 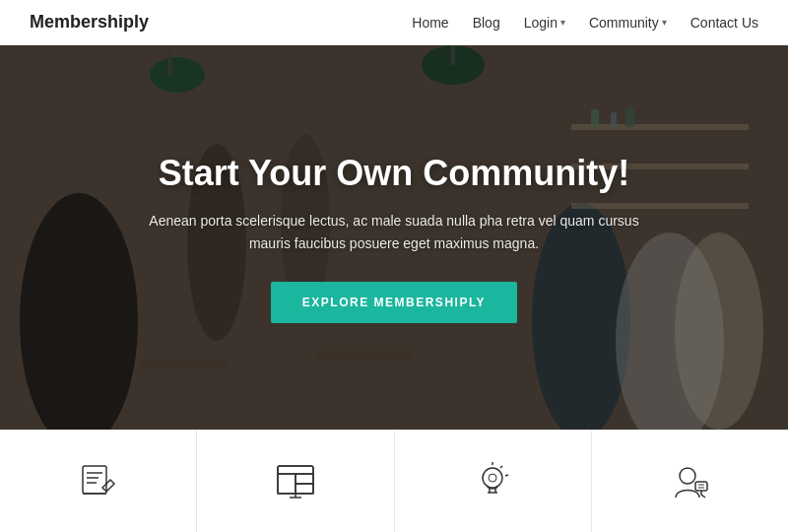 What do you see at coordinates (725, 23) in the screenshot?
I see `nav-contact: Contact Us` at bounding box center [725, 23].